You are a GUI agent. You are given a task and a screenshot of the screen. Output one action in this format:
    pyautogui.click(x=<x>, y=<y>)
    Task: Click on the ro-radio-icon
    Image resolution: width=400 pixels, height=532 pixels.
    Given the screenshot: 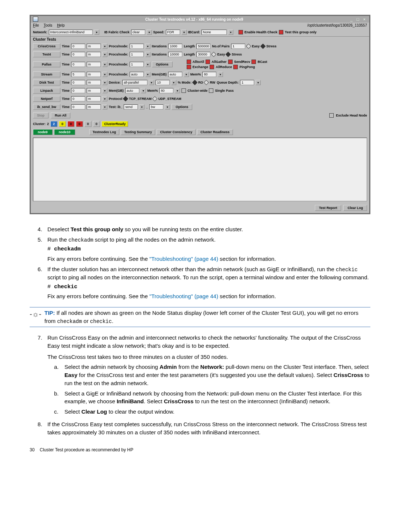 What is the action you would take?
    pyautogui.click(x=195, y=83)
    